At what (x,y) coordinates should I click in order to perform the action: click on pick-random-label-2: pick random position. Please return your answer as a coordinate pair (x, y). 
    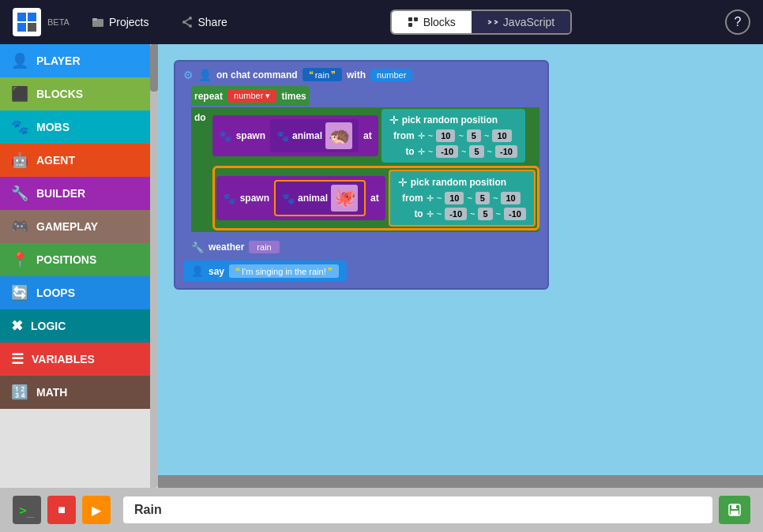
    Looking at the image, I should click on (458, 182).